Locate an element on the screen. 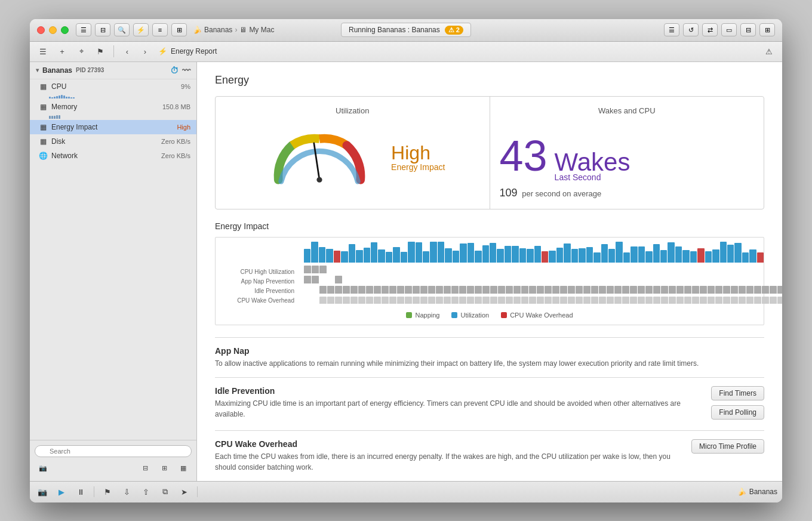  grid-btn1: ⊟ is located at coordinates (145, 468).